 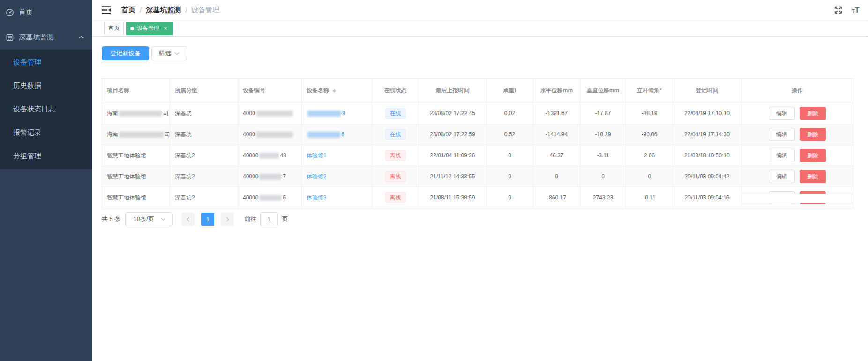 What do you see at coordinates (337, 198) in the screenshot?
I see `cell-device_name: 体验馆3` at bounding box center [337, 198].